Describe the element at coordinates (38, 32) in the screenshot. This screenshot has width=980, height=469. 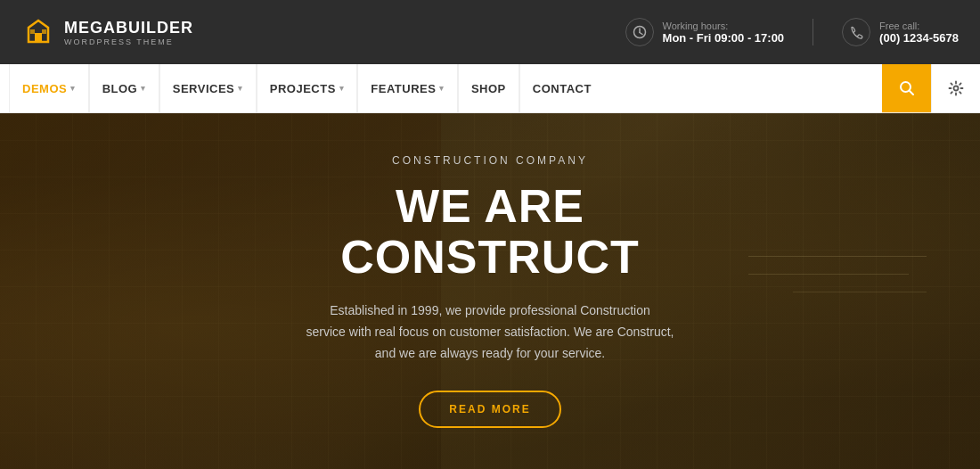
I see `logo-icon` at that location.